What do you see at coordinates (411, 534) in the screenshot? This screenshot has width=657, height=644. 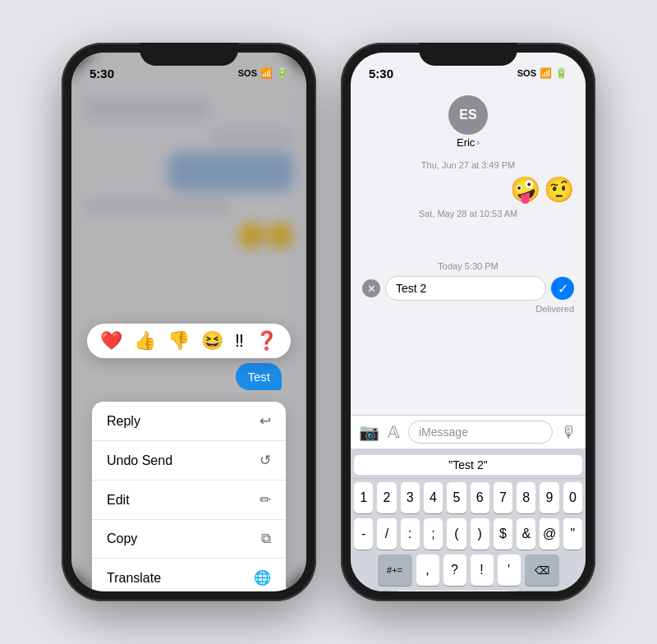 I see `key-colon: :` at bounding box center [411, 534].